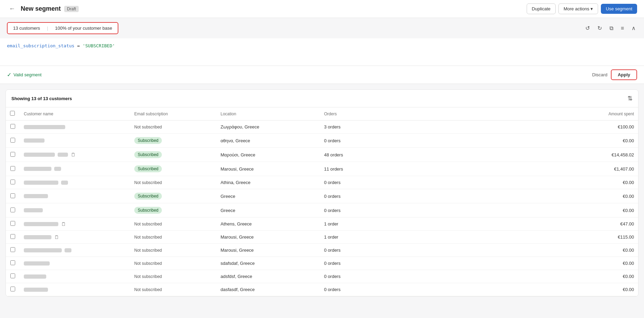 The height and width of the screenshot is (318, 644). I want to click on back-button: ←, so click(12, 9).